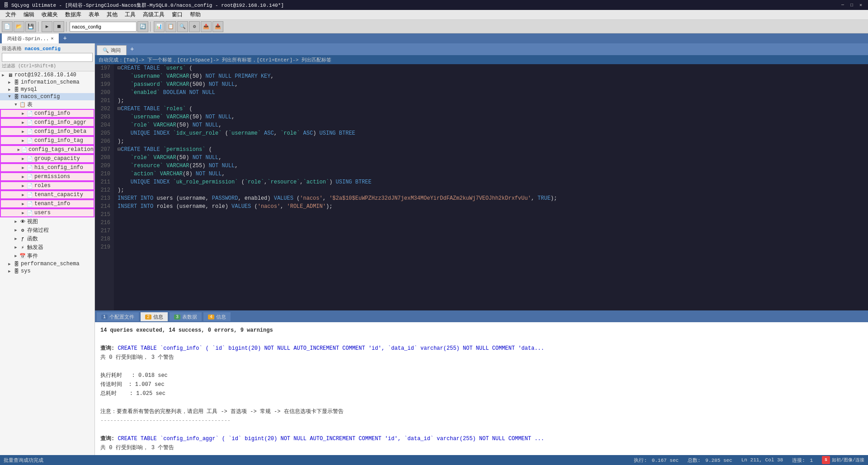  I want to click on tree-label: 表, so click(29, 105).